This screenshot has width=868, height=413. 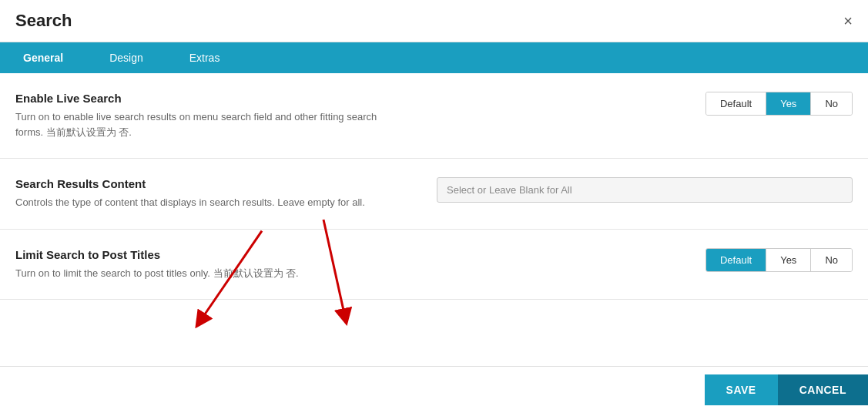 I want to click on setting-info-search-results-content: Search Results Content Controls the type…, so click(x=208, y=194).